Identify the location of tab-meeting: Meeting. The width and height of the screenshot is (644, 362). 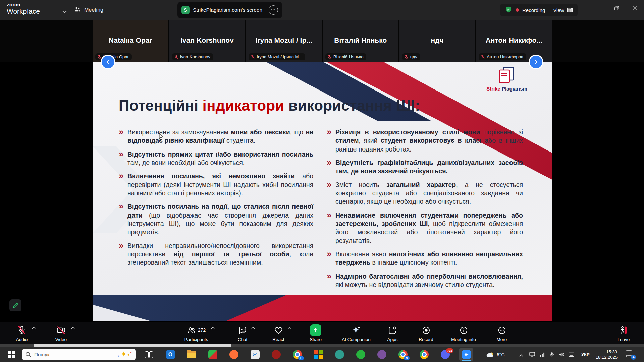
(89, 10).